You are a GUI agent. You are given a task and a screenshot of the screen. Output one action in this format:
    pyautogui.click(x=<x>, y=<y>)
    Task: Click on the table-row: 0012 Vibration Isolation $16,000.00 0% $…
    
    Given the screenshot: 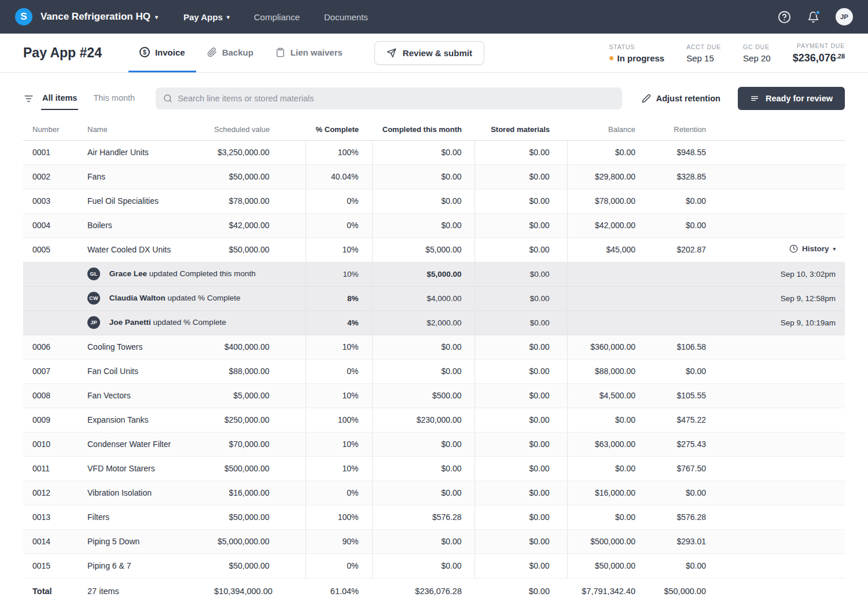 What is the action you would take?
    pyautogui.click(x=434, y=493)
    